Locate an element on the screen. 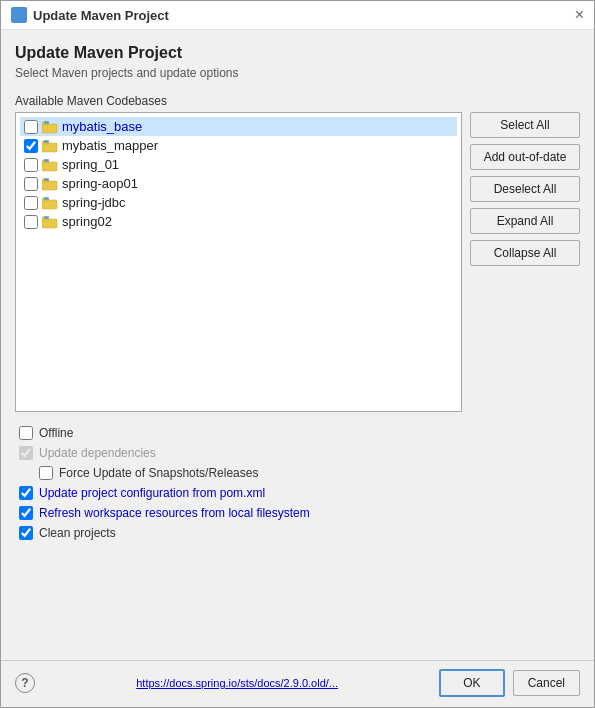 This screenshot has height=708, width=595. action-buttons: Select All Add out-of-date Deselect All … is located at coordinates (525, 262).